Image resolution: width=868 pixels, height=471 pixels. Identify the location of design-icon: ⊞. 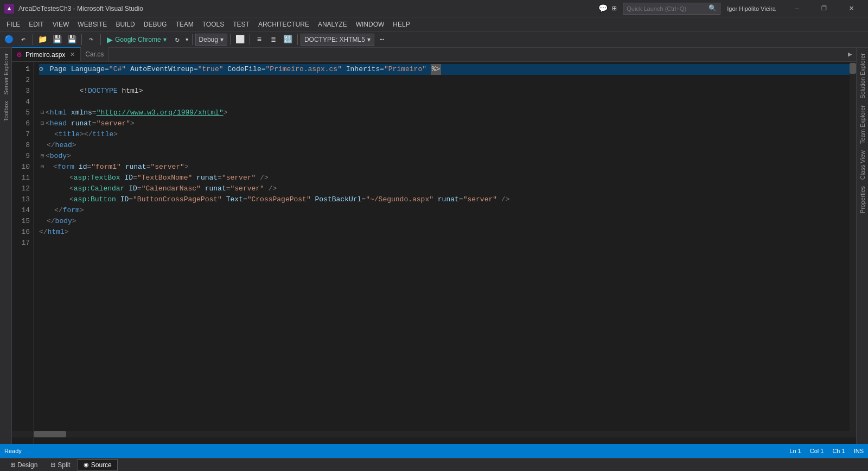
(13, 464).